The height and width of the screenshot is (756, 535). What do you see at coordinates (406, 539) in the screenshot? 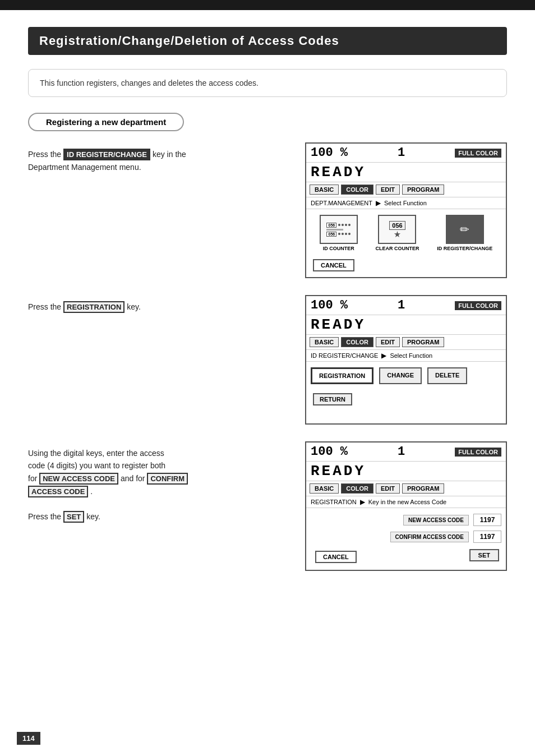
I see `screen3-body: NEW ACCESS CODE 1197 CONFIRM ACCESS CODE…` at bounding box center [406, 539].